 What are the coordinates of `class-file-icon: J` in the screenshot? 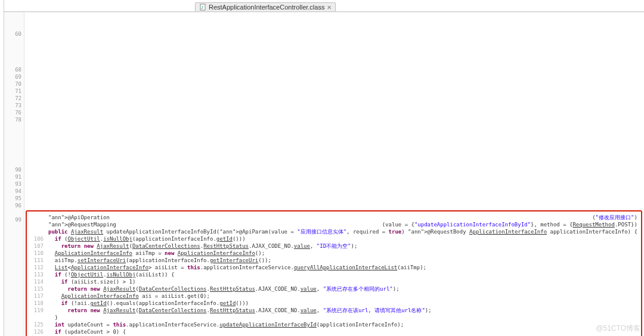 It's located at (203, 7).